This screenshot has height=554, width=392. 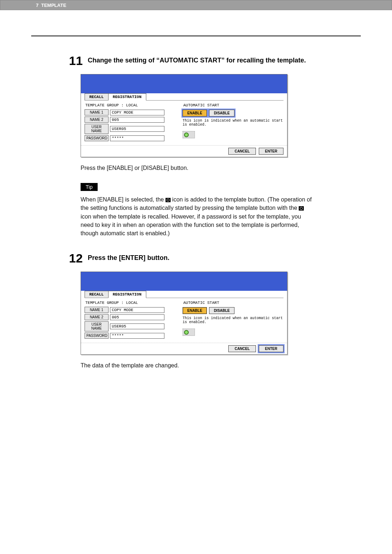 What do you see at coordinates (215, 61) in the screenshot?
I see `step-11: 11 Change the setting of “AUTOMATIC STAR…` at bounding box center [215, 61].